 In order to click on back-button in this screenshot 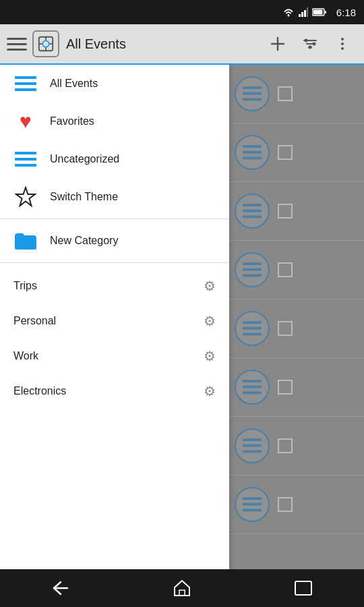, I will do `click(61, 588)`.